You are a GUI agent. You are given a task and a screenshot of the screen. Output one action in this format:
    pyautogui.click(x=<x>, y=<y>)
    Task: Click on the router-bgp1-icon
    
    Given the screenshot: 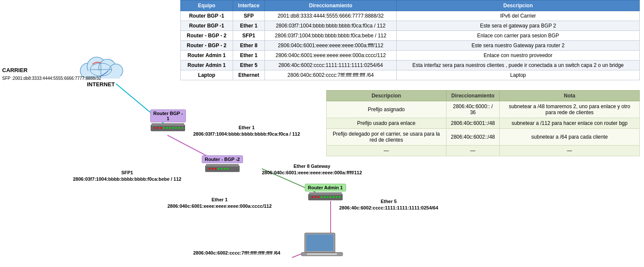 What is the action you would take?
    pyautogui.click(x=168, y=128)
    